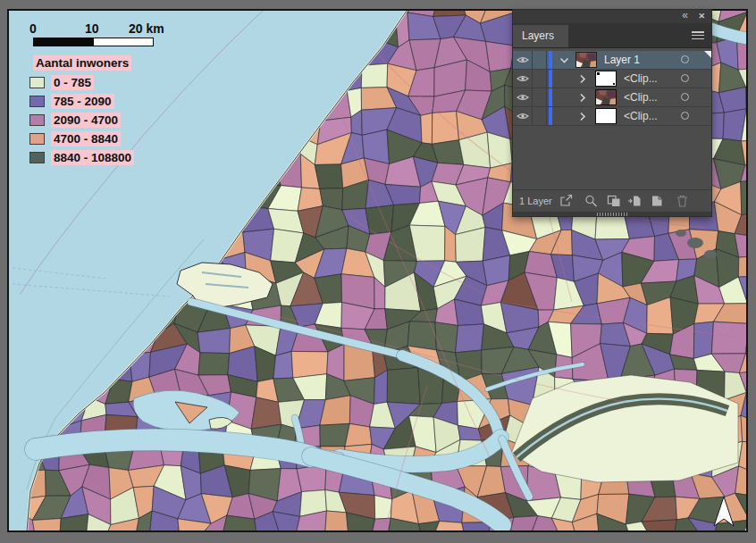 The height and width of the screenshot is (543, 756). What do you see at coordinates (147, 29) in the screenshot?
I see `scale-label-20km: 20 km` at bounding box center [147, 29].